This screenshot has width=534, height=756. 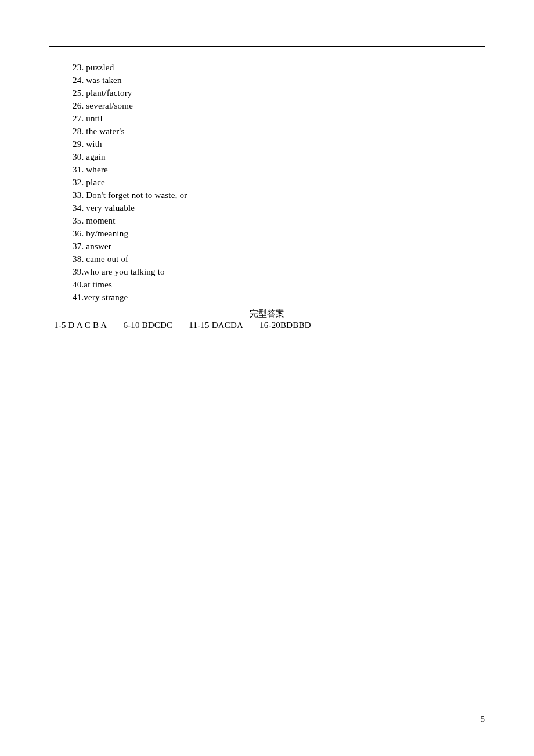 I want to click on answer-number: 23., so click(x=78, y=67).